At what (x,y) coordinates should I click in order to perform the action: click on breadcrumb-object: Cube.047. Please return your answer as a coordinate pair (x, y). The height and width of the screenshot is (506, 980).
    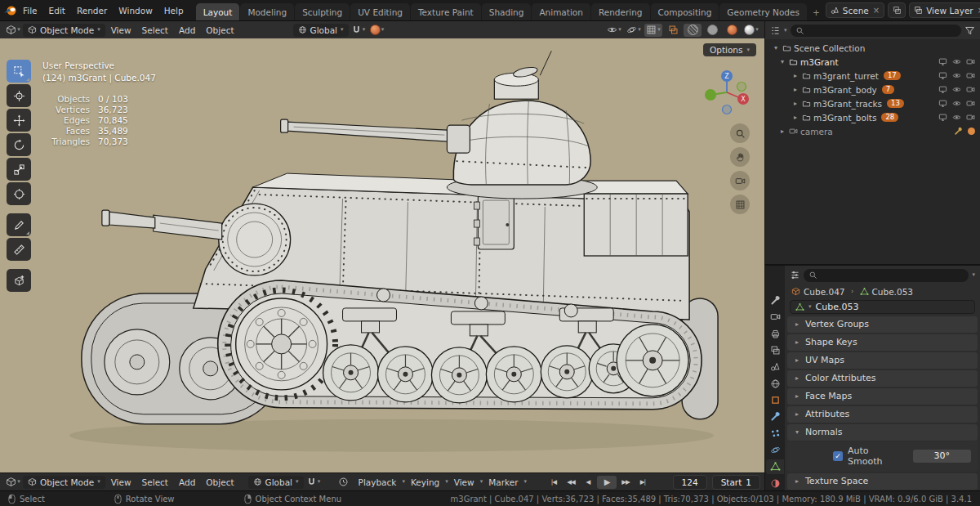
    Looking at the image, I should click on (825, 292).